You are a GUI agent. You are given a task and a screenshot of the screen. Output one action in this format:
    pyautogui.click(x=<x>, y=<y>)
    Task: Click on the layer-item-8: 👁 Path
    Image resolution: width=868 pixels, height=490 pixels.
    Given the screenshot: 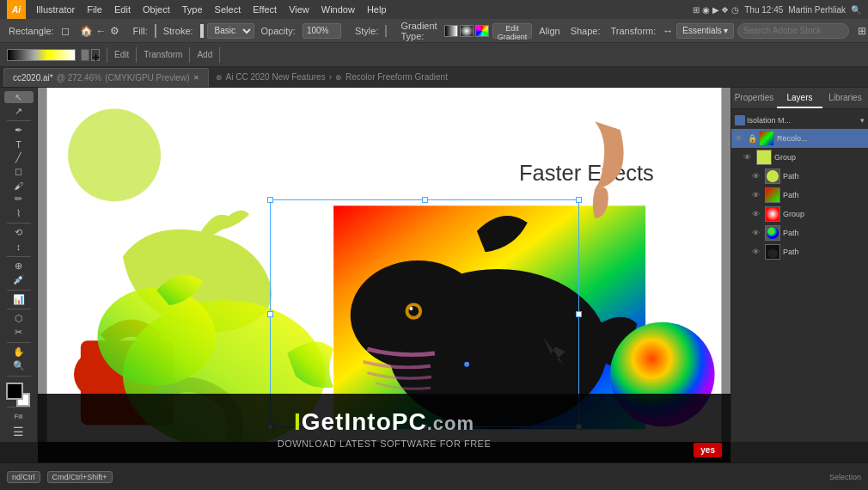 What is the action you would take?
    pyautogui.click(x=799, y=252)
    